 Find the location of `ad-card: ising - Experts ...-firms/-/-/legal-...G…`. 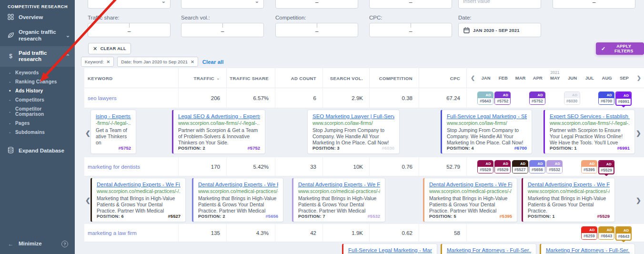

ad-card: ising - Experts ...-firms/-/-/legal-...G… is located at coordinates (113, 132).